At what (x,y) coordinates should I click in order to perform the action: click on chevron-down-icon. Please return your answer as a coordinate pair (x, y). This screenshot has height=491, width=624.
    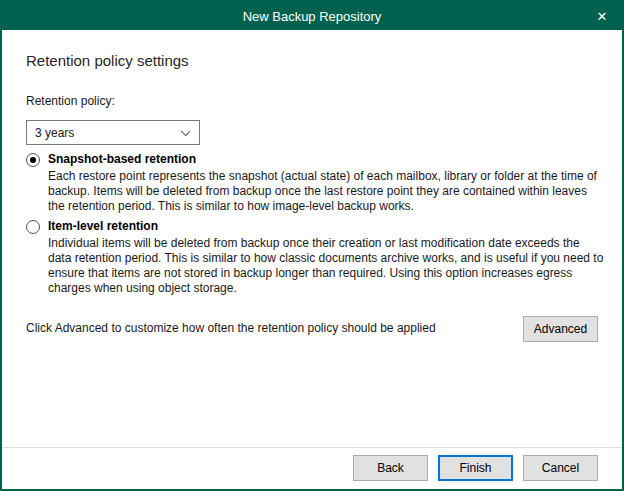
    Looking at the image, I should click on (186, 132).